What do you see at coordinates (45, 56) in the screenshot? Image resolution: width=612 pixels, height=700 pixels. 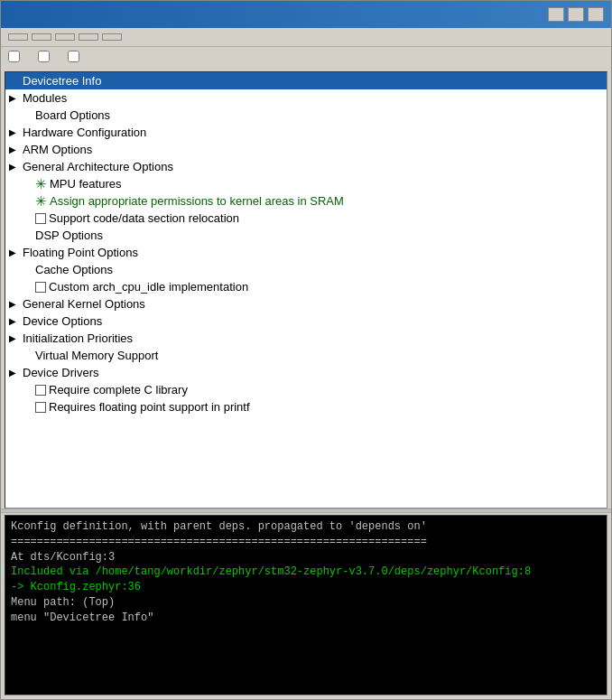 I see `show-all-option` at bounding box center [45, 56].